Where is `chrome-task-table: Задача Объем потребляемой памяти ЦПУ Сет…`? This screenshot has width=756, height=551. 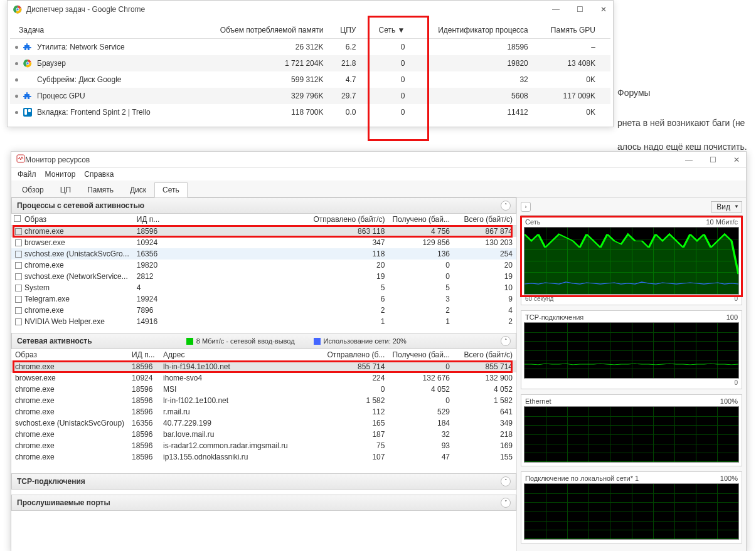
chrome-task-table: Задача Объем потребляемой памяти ЦПУ Сет… is located at coordinates (310, 71).